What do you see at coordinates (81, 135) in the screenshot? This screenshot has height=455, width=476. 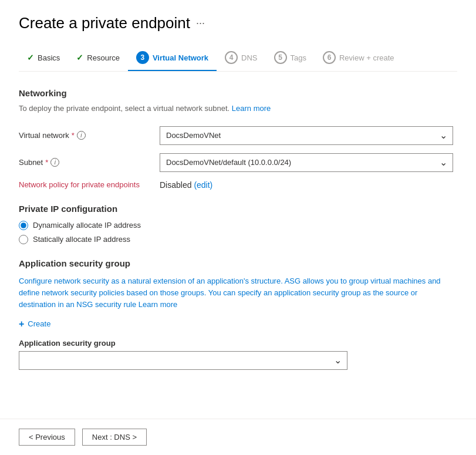 I see `info-icon-vnet: i` at bounding box center [81, 135].